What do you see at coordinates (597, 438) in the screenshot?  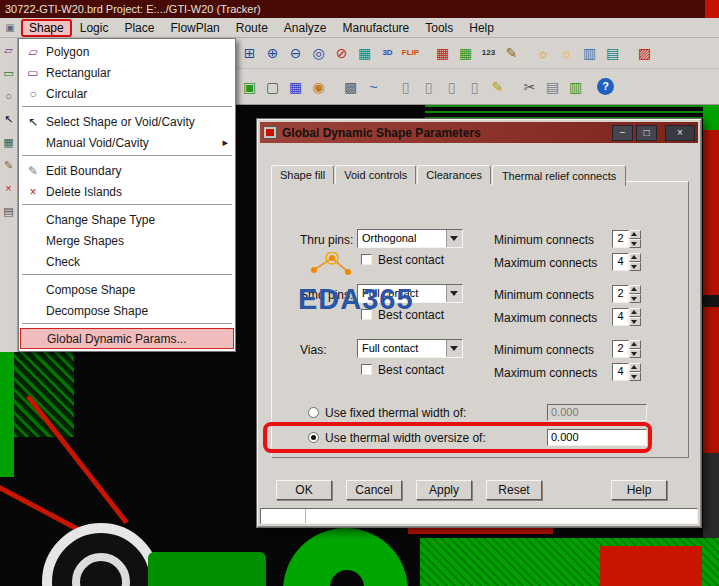 I see `thermal-width-oversize-field: 0.000` at bounding box center [597, 438].